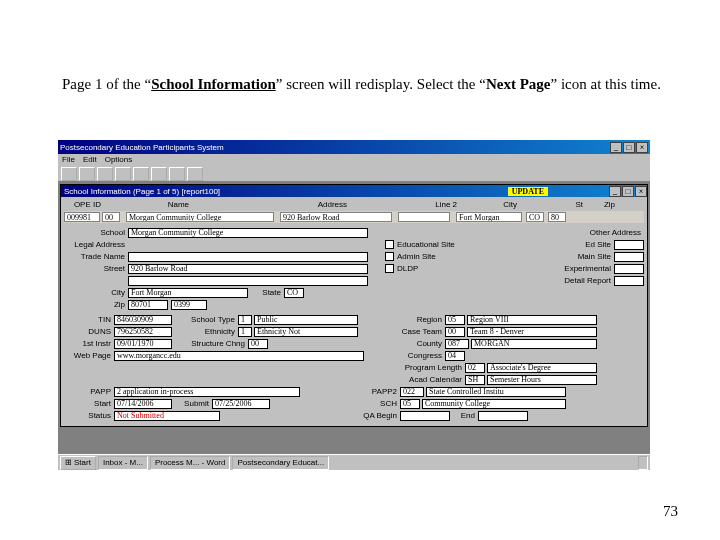 The width and height of the screenshot is (720, 540). What do you see at coordinates (534, 344) in the screenshot?
I see `county-text: MORGAN` at bounding box center [534, 344].